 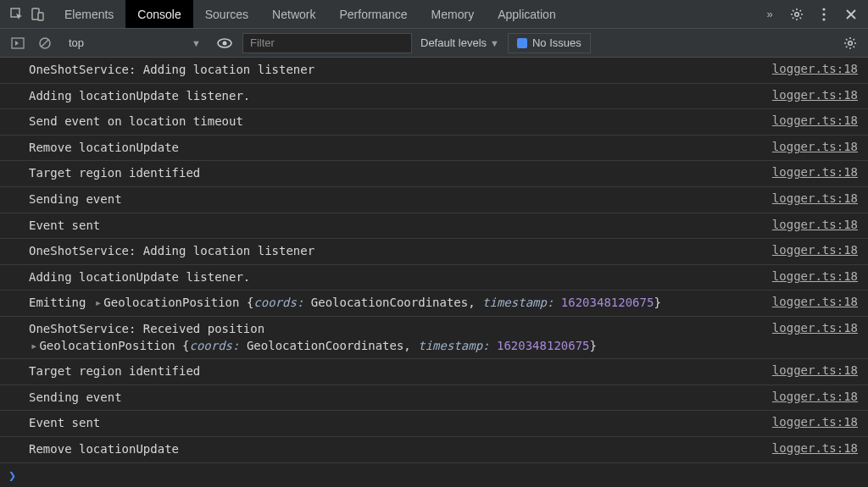 I want to click on console-settings-icon, so click(x=850, y=43).